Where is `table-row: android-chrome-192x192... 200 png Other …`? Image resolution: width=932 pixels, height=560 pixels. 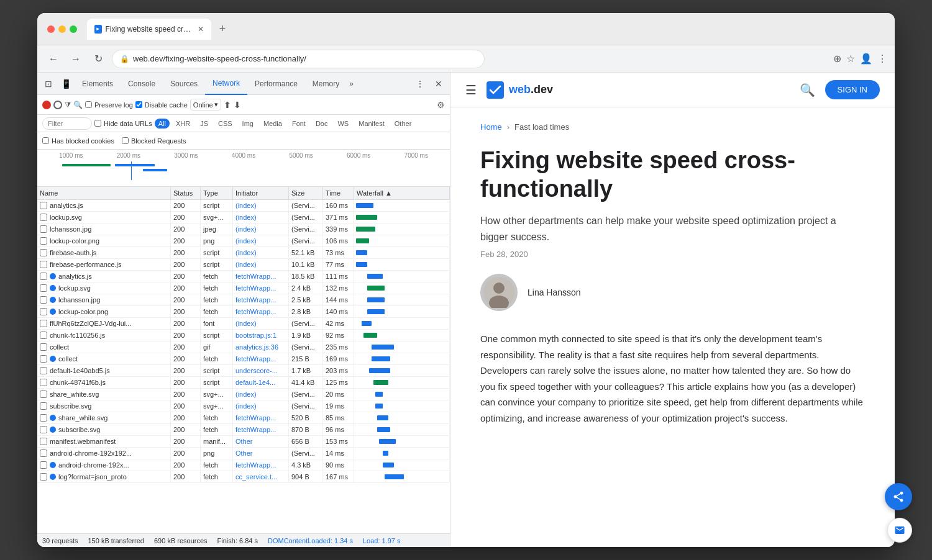 table-row: android-chrome-192x192... 200 png Other … is located at coordinates (244, 453).